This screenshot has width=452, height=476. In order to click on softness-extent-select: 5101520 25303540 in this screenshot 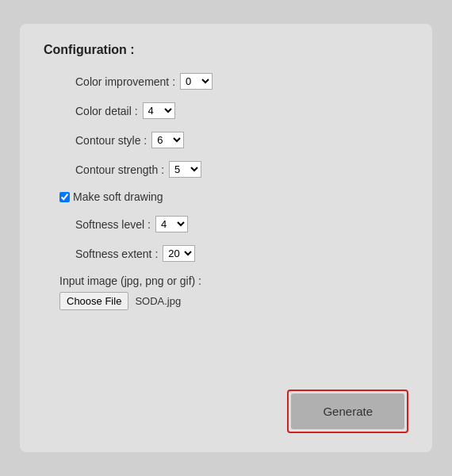, I will do `click(179, 254)`.